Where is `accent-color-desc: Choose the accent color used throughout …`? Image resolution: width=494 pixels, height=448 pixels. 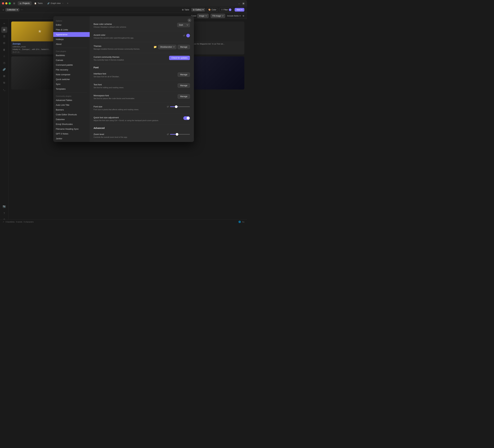
accent-color-desc: Choose the accent color used throughout … is located at coordinates (137, 38).